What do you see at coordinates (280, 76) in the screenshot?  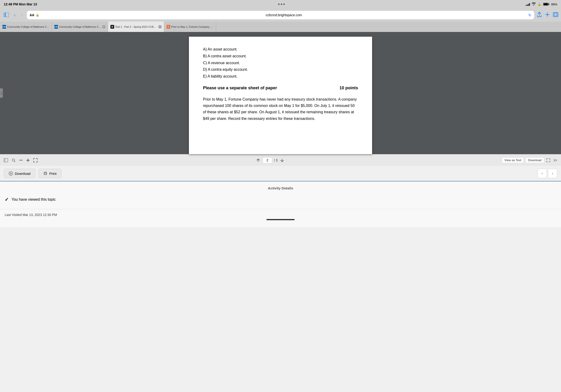 I see `pdf-choice: E) A liability account.` at bounding box center [280, 76].